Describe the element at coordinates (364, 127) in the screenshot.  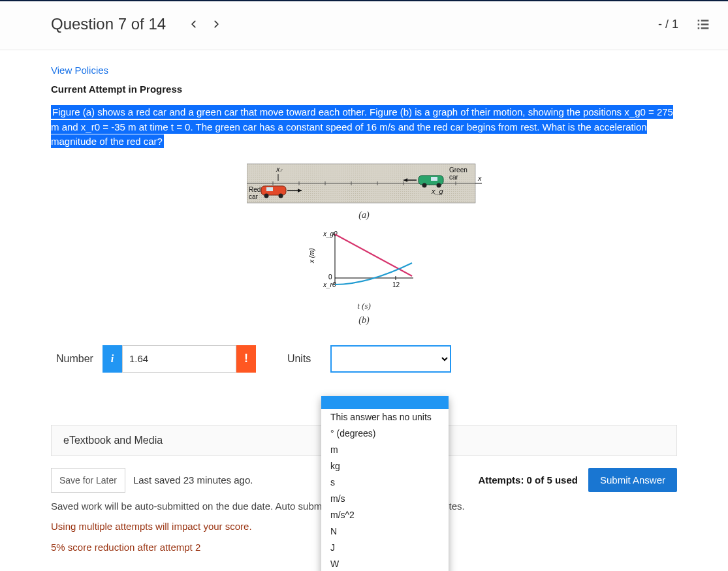
I see `question-text-wrap: Figure (a) shows a red car and a green c…` at that location.